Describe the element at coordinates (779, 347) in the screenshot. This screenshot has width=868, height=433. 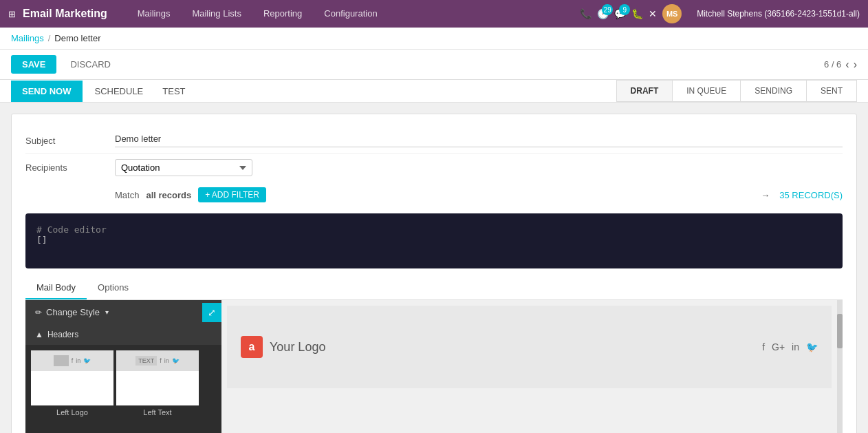
I see `google-plus-icon: G+` at that location.